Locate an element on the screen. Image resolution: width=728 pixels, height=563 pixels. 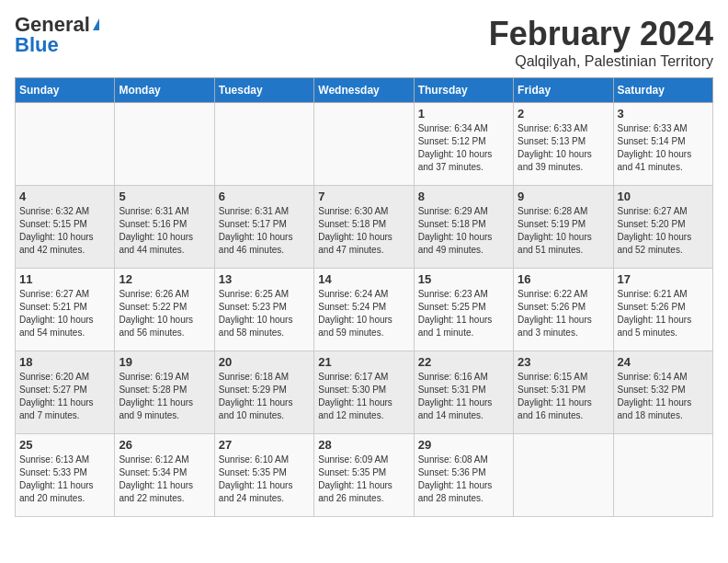
week-row-4: 18Sunrise: 6:20 AM Sunset: 5:27 PM Dayli… is located at coordinates (364, 393).